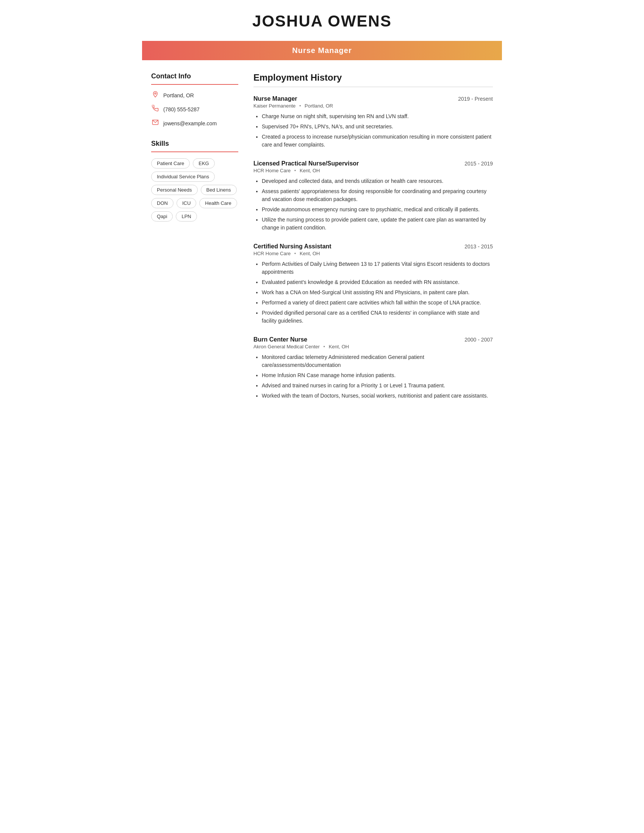  Describe the element at coordinates (195, 190) in the screenshot. I see `skills-tags-container: Patient CareEKGIndividual Service PlansP…` at that location.